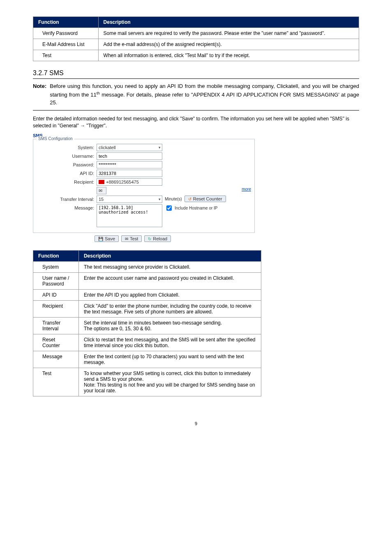  What do you see at coordinates (101, 199) in the screenshot?
I see `interval-value: 15` at bounding box center [101, 199].